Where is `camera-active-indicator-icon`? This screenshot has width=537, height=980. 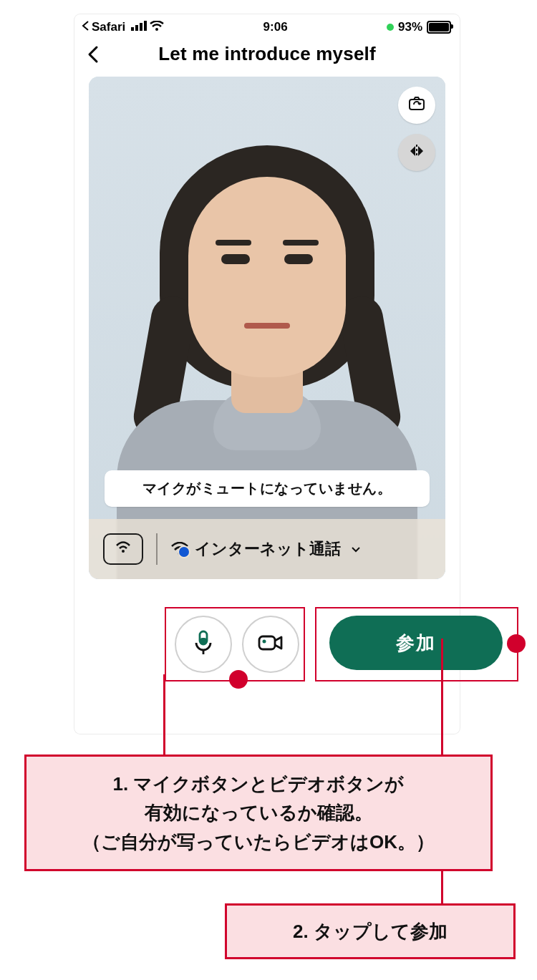 camera-active-indicator-icon is located at coordinates (390, 27).